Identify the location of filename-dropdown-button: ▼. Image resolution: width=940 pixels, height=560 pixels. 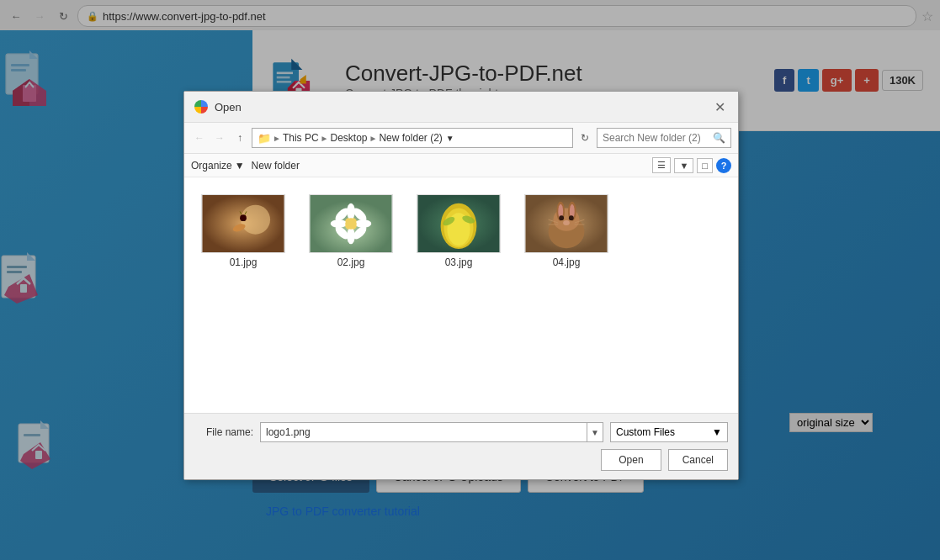
(594, 432).